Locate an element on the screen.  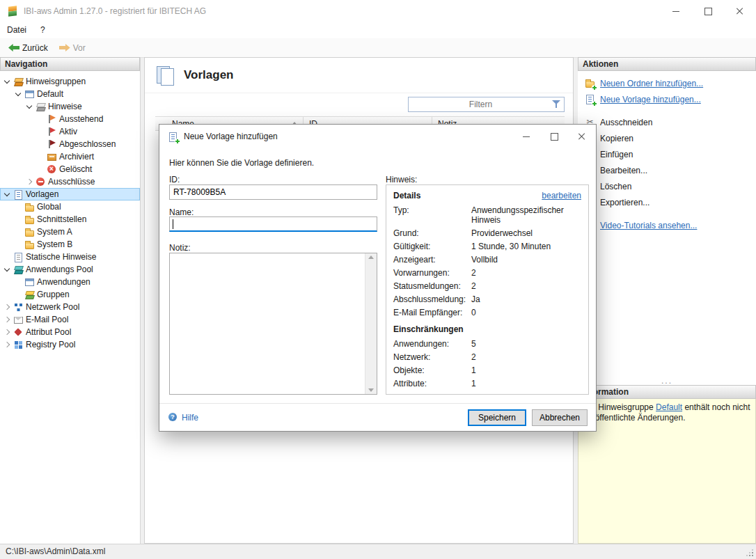
tree-item-ausschluesse: Ausschlüsse is located at coordinates (70, 182).